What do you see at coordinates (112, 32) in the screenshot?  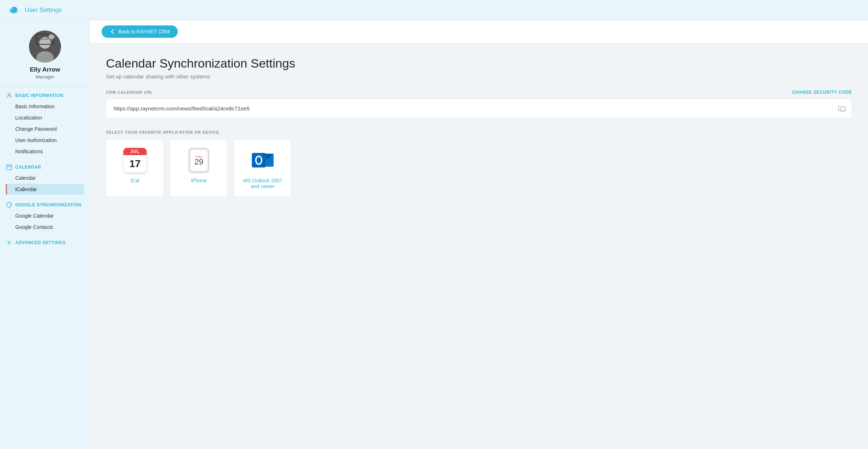 I see `arrow-left-icon` at bounding box center [112, 32].